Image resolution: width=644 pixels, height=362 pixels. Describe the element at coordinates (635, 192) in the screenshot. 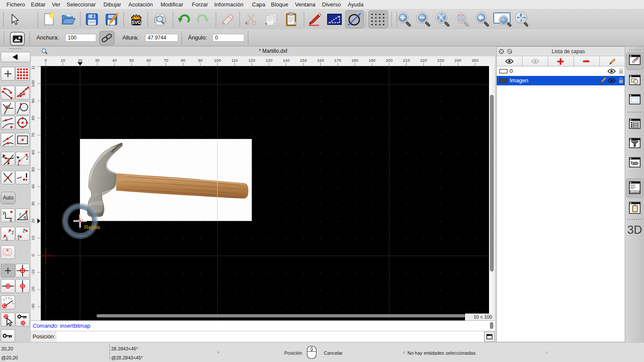

I see `svg-text: > command` at that location.